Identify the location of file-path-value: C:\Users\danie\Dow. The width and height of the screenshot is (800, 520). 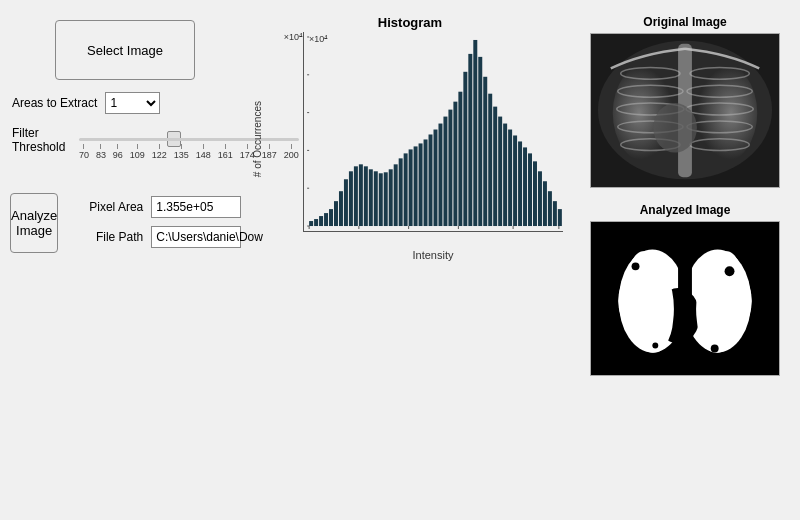
(196, 237).